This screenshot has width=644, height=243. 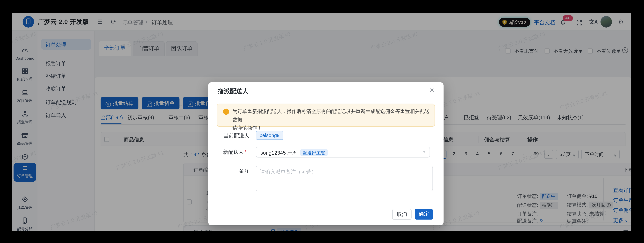 I want to click on warning-alert: ! 为订单重新指派配送人，操作后将清空原有的配送记录并重新生成配送佣金等重置相关…, so click(x=326, y=115).